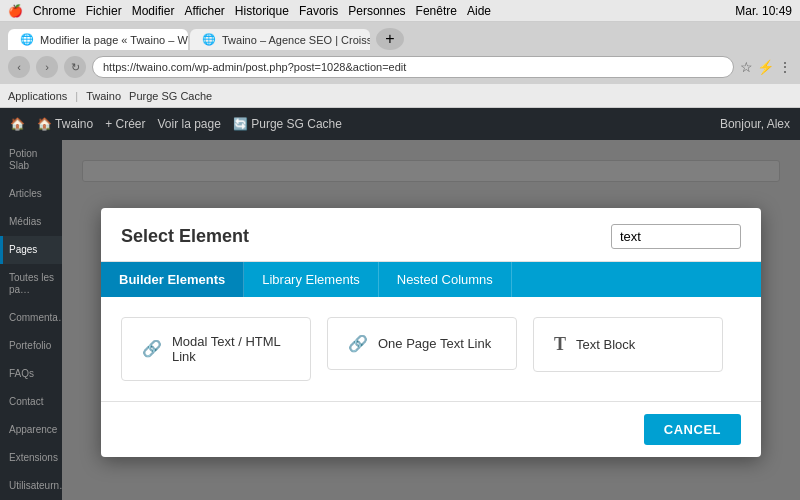 The image size is (800, 500). Describe the element at coordinates (318, 11) in the screenshot. I see `menu-favoris: Favoris` at that location.